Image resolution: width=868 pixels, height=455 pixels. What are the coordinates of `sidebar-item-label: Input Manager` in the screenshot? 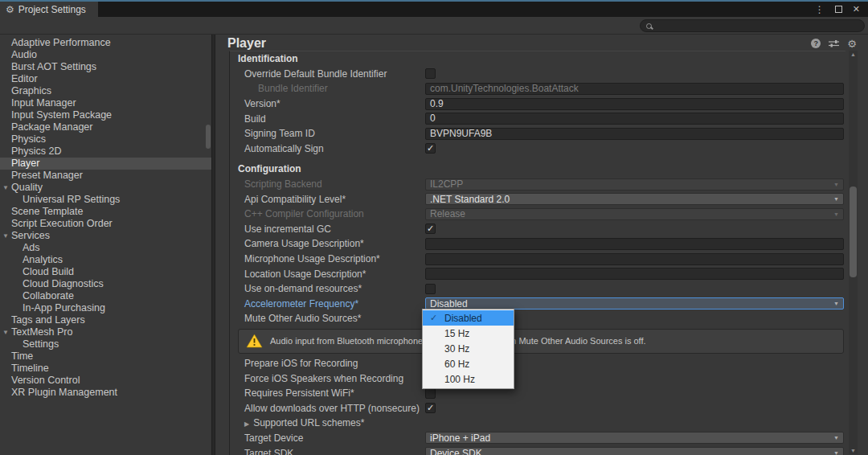 It's located at (43, 103).